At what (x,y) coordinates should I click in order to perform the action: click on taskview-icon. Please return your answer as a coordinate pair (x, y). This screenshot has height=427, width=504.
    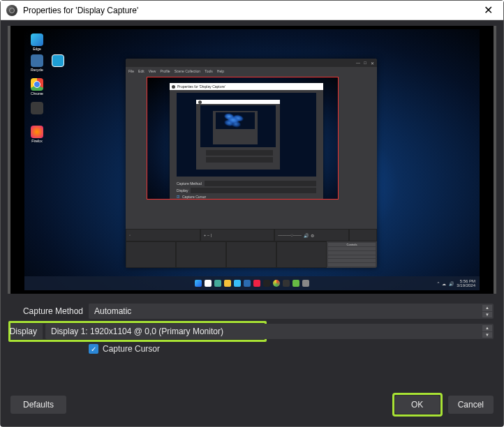
    Looking at the image, I should click on (218, 283).